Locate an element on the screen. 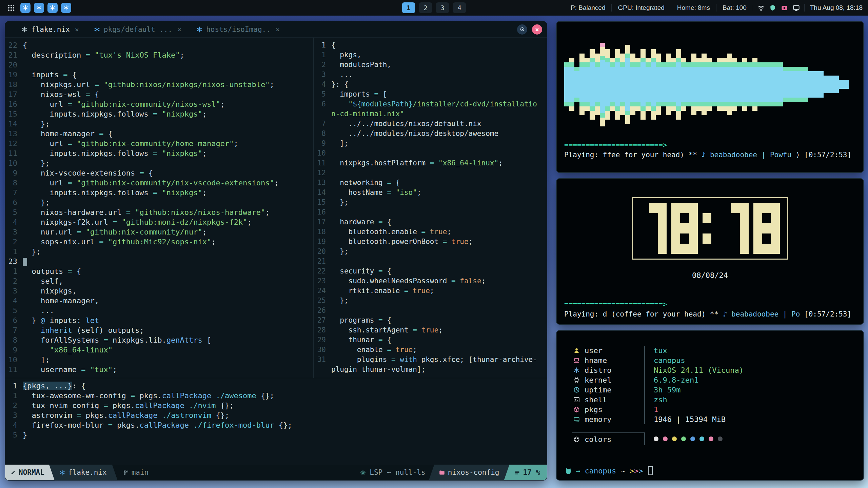 The height and width of the screenshot is (488, 868). line-text: hostName = "iso"; is located at coordinates (376, 192).